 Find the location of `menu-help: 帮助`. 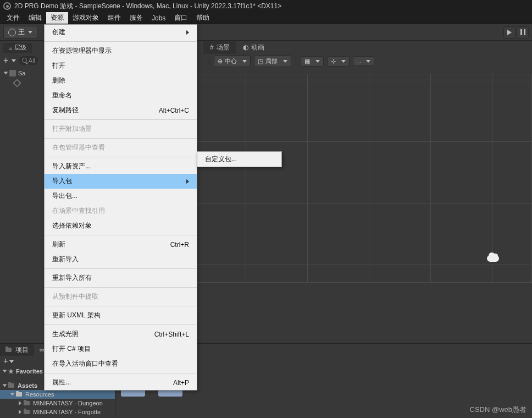

menu-help: 帮助 is located at coordinates (203, 18).